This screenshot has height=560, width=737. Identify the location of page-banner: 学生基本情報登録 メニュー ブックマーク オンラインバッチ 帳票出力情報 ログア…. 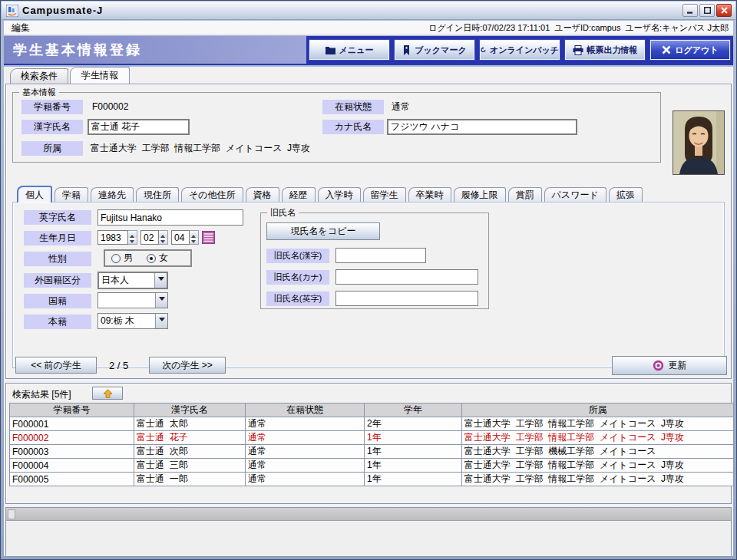
(368, 51).